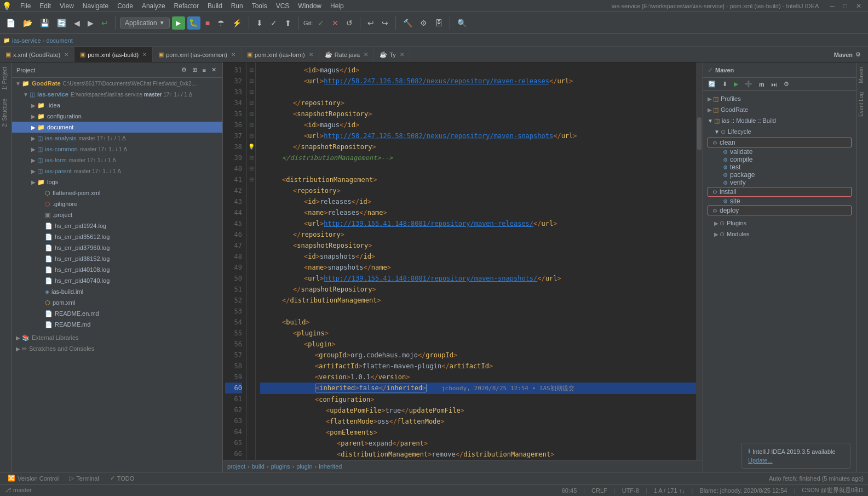 This screenshot has height=496, width=868. I want to click on maven-panel-label: Maven, so click(843, 55).